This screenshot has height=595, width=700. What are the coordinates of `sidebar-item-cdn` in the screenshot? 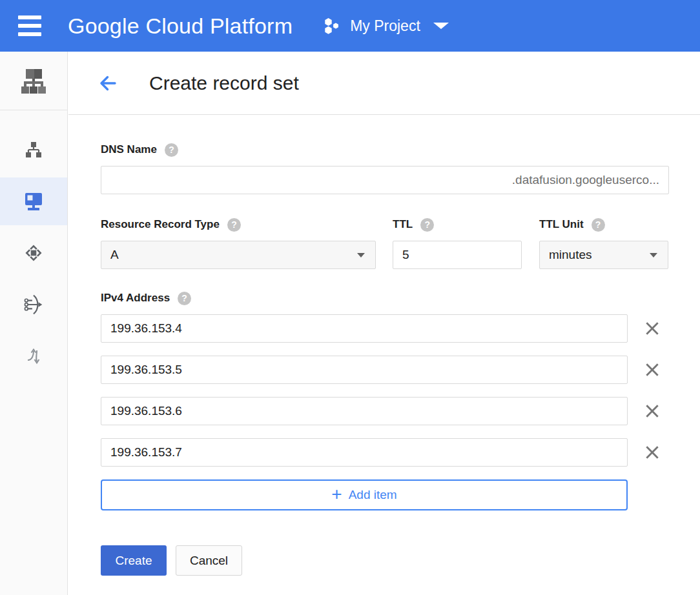 It's located at (34, 253).